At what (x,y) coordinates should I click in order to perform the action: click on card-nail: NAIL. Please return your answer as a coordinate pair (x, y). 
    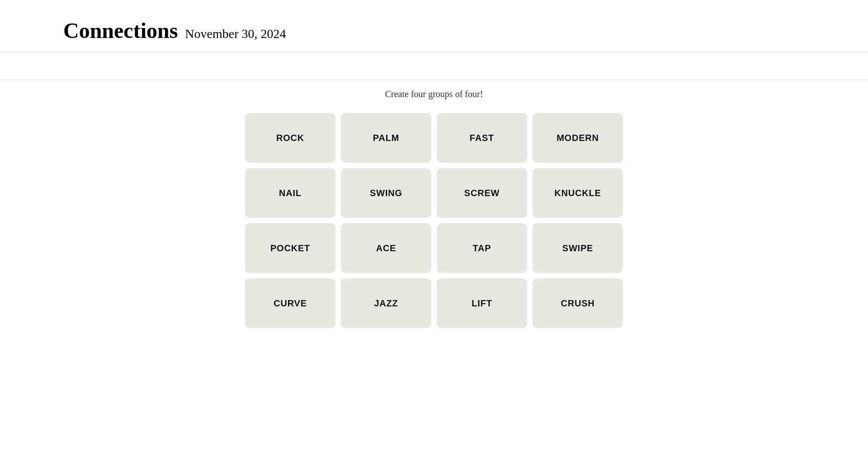
    Looking at the image, I should click on (290, 193).